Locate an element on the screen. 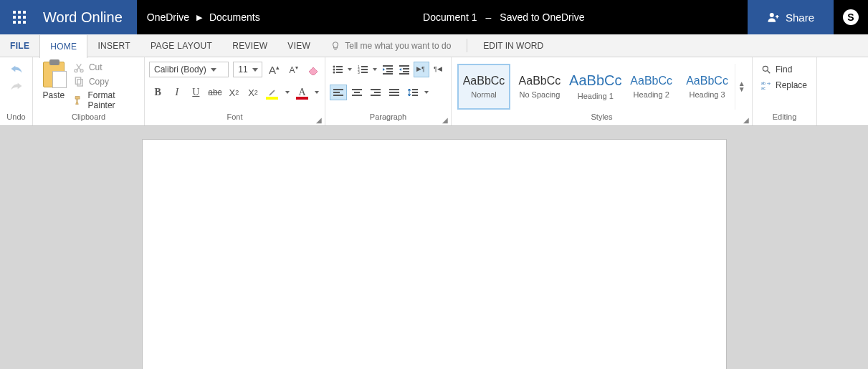 This screenshot has width=868, height=369. bullets-icon is located at coordinates (338, 70).